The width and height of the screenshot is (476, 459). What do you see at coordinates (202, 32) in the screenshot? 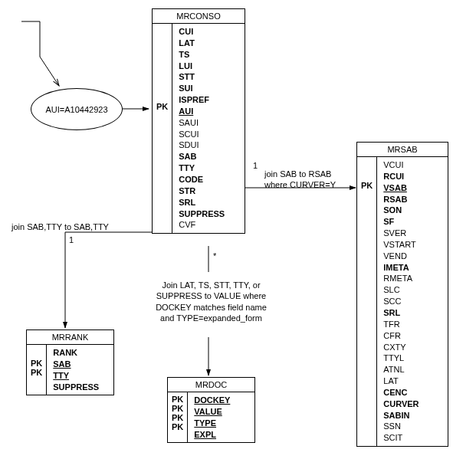
I see `field-cui: CUI` at bounding box center [202, 32].